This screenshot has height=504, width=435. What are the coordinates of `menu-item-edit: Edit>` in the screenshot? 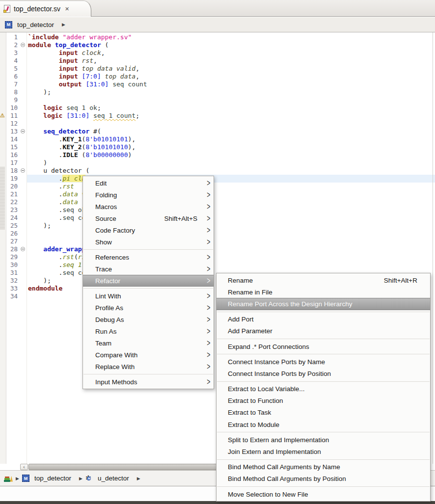 It's located at (148, 183).